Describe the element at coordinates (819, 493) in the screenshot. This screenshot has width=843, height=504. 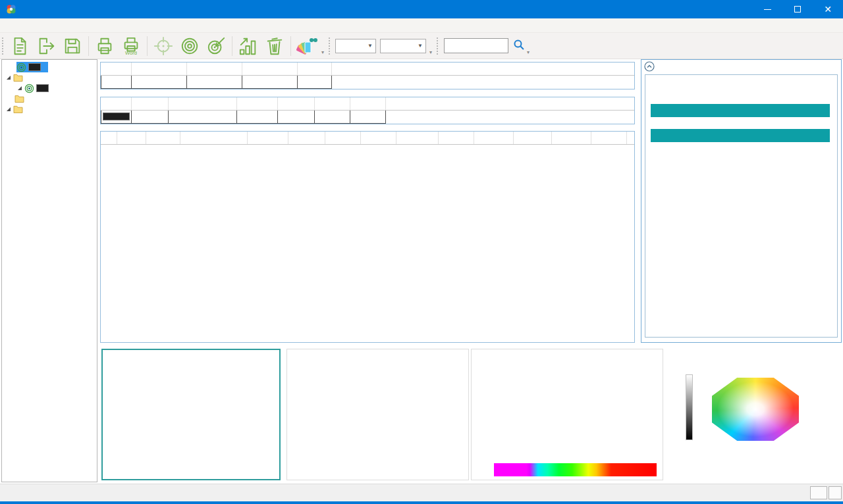
I see `auto-mode-button` at that location.